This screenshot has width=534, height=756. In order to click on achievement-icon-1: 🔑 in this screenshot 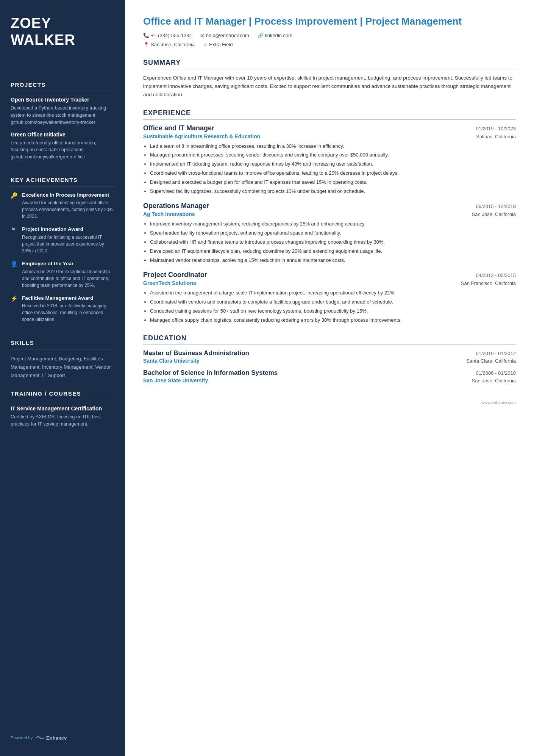, I will do `click(14, 196)`.